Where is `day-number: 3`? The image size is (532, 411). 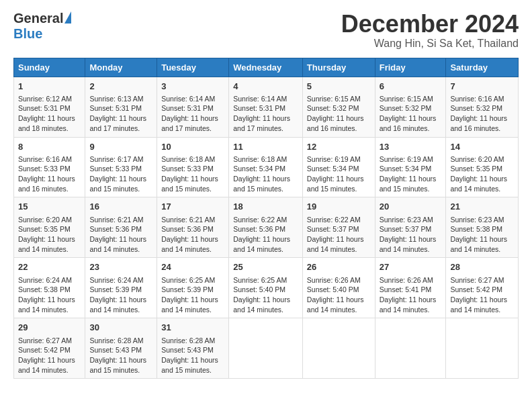 day-number: 3 is located at coordinates (193, 87).